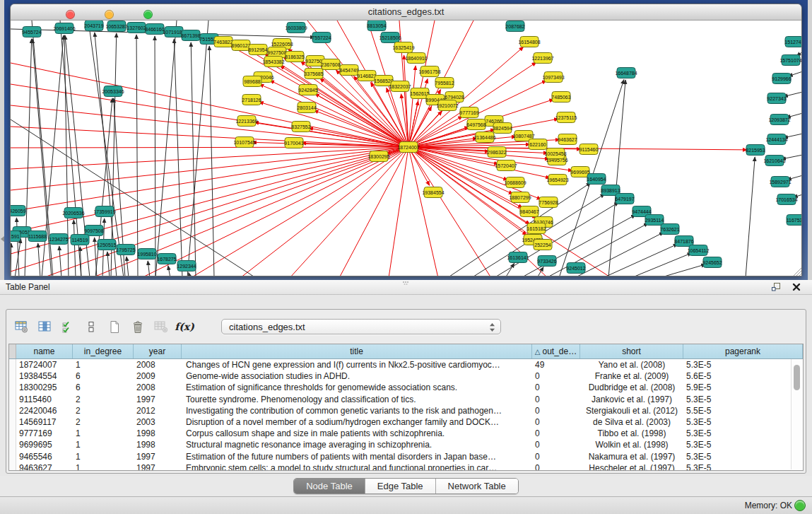 The height and width of the screenshot is (514, 812). Describe the element at coordinates (45, 327) in the screenshot. I see `show-columns-icon` at that location.